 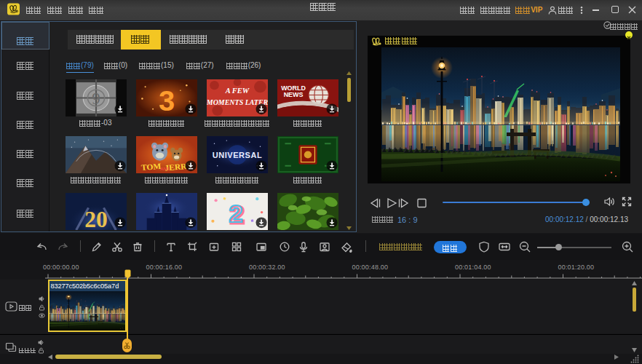 What do you see at coordinates (96, 99) in the screenshot?
I see `svg-text: 9` at bounding box center [96, 99].